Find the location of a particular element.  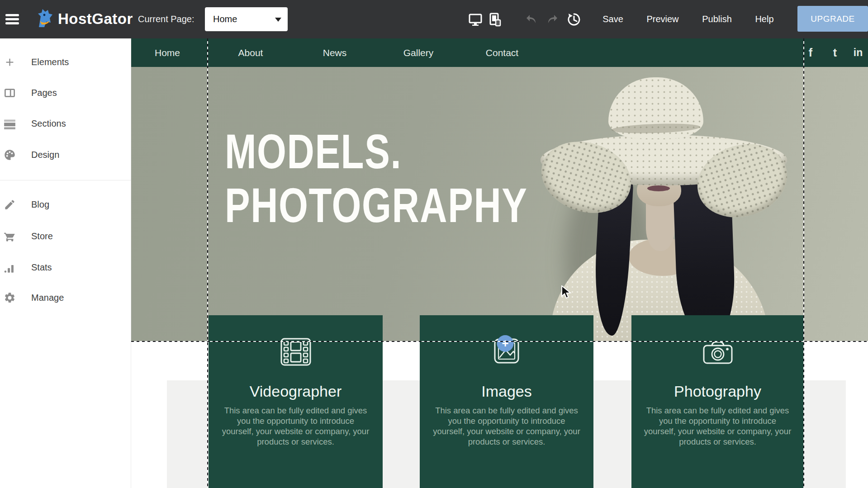

sidebar-item-label: Manage is located at coordinates (47, 298).